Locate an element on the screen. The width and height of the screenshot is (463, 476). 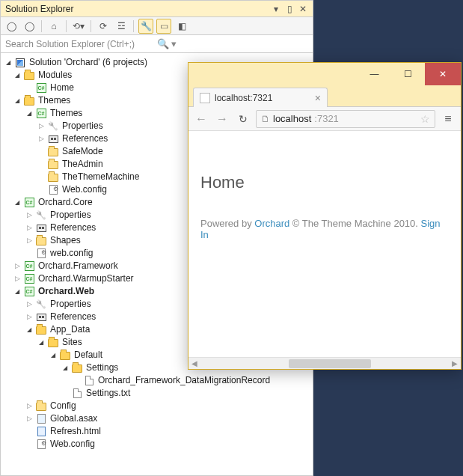
tree-item: Web.config is located at coordinates (157, 445).